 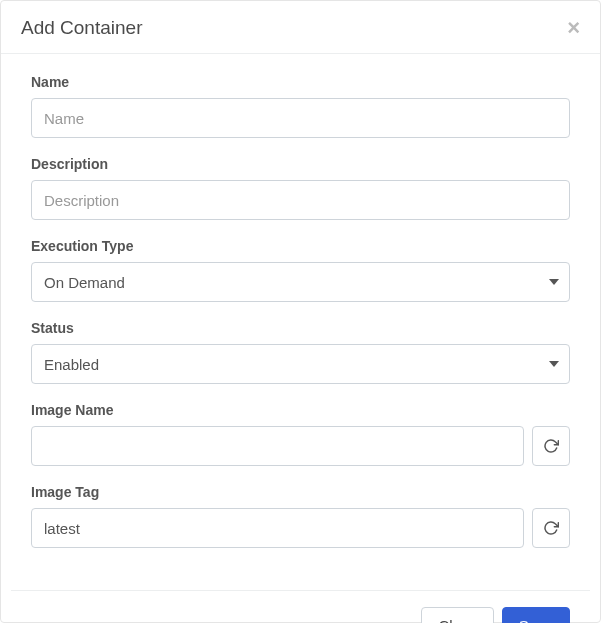 What do you see at coordinates (300, 352) in the screenshot?
I see `form-group-status: Status Enabled` at bounding box center [300, 352].